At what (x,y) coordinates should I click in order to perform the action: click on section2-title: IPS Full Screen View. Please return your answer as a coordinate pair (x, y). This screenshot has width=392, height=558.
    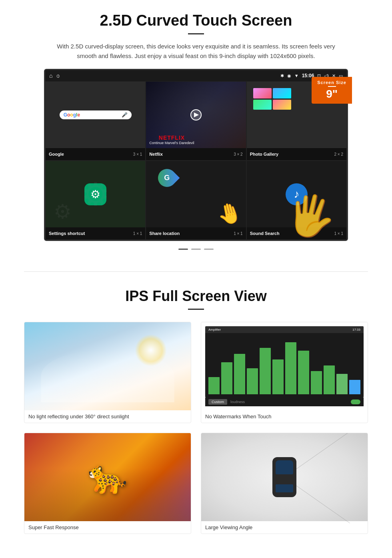
    Looking at the image, I should click on (196, 296).